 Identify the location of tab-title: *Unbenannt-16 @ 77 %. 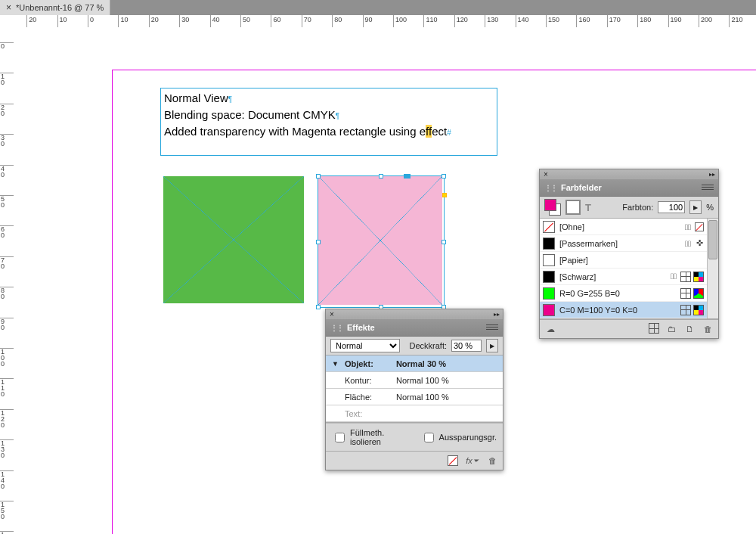
(60, 8).